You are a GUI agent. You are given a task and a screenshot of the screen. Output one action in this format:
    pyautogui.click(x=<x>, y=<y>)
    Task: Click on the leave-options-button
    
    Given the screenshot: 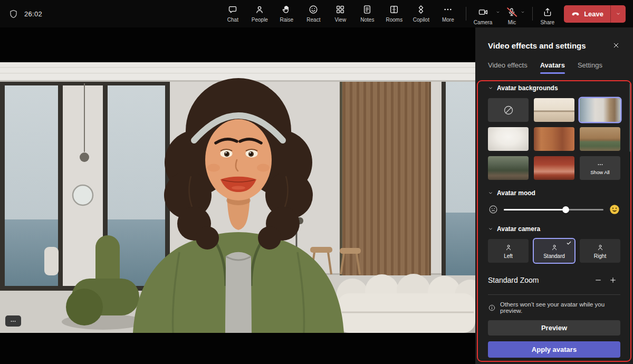 What is the action you would take?
    pyautogui.click(x=618, y=14)
    